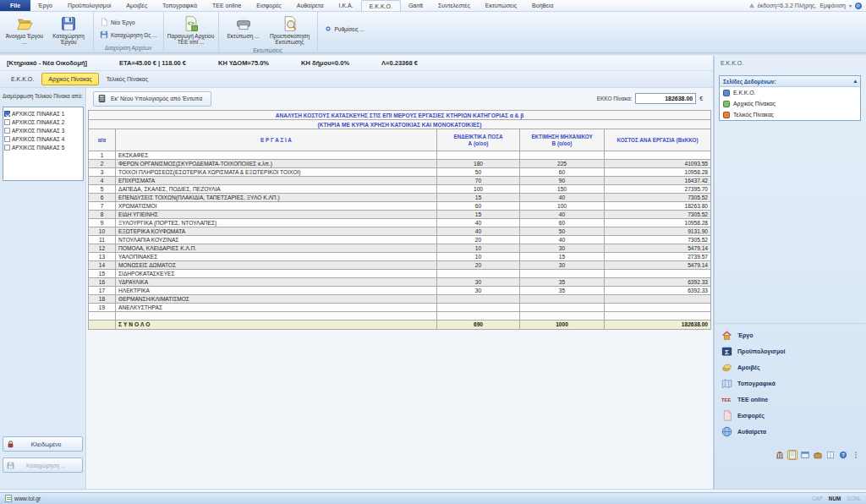 This screenshot has height=504, width=866. What do you see at coordinates (400, 249) in the screenshot?
I see `table-row: 12ΠΟΜΟΛΑ, ΚΛΕΙΔΑΡΙΕΣ Κ.Λ.Π.10305479.14` at bounding box center [400, 249].